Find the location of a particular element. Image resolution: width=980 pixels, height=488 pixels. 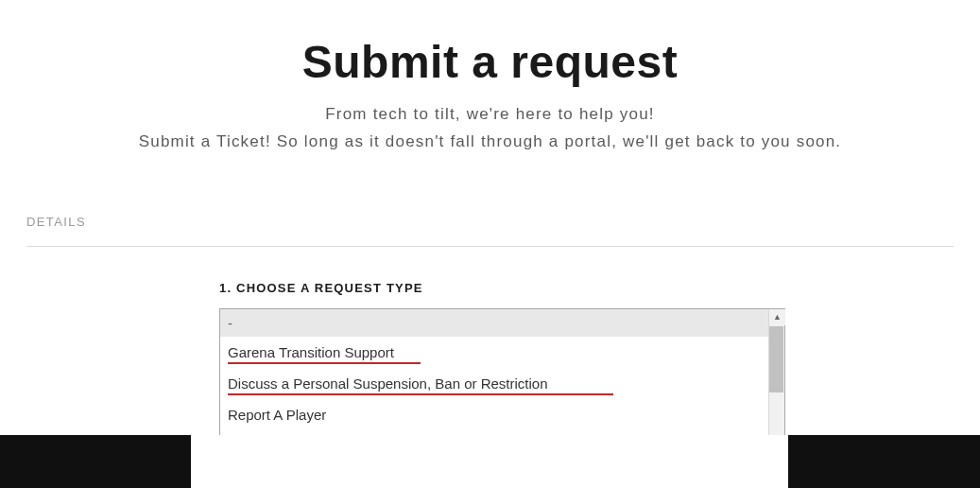

subtitle-line-2: Submit a Ticket! So long as it doesn't f… is located at coordinates (490, 142).